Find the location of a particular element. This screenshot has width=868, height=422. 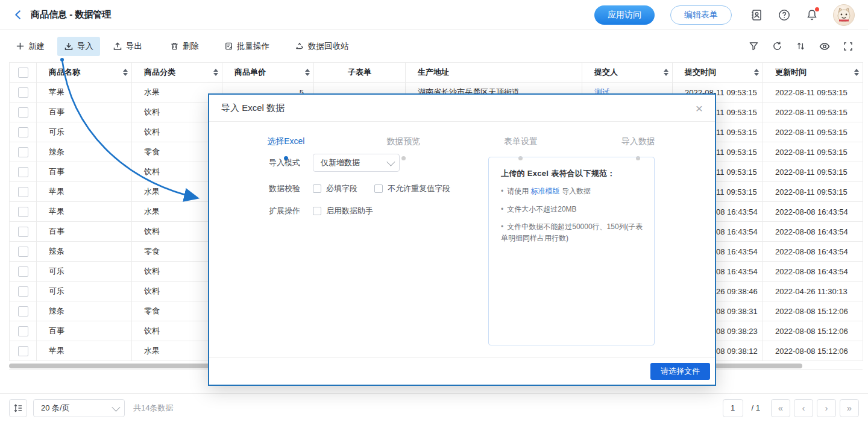

column-header-submit-time: 提交时间 is located at coordinates (718, 72).